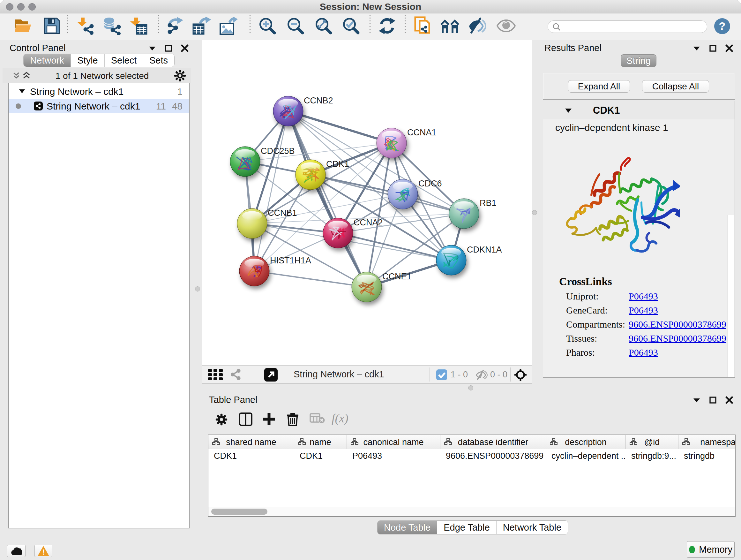 The image size is (741, 560). What do you see at coordinates (221, 420) in the screenshot?
I see `table-options-gear-icon` at bounding box center [221, 420].